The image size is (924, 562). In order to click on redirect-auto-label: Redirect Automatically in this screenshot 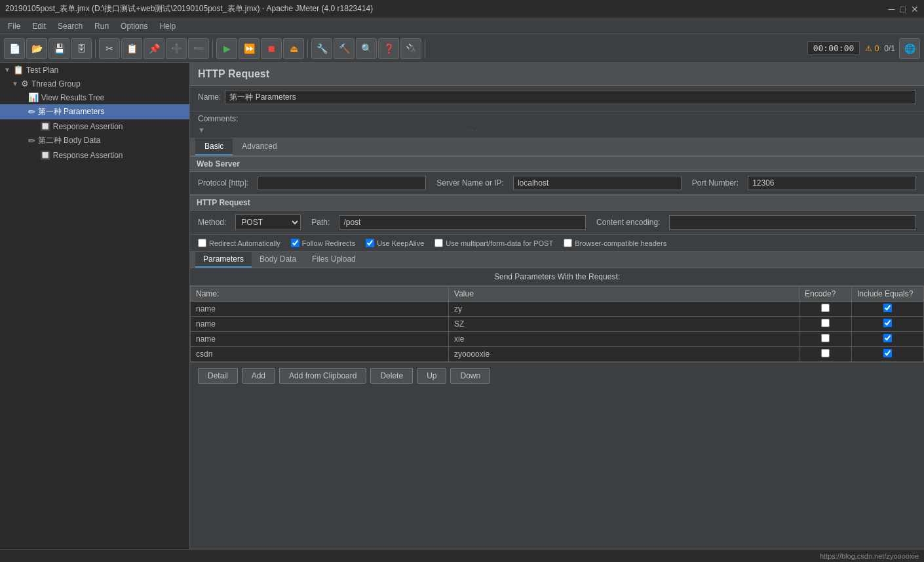, I will do `click(245, 243)`.